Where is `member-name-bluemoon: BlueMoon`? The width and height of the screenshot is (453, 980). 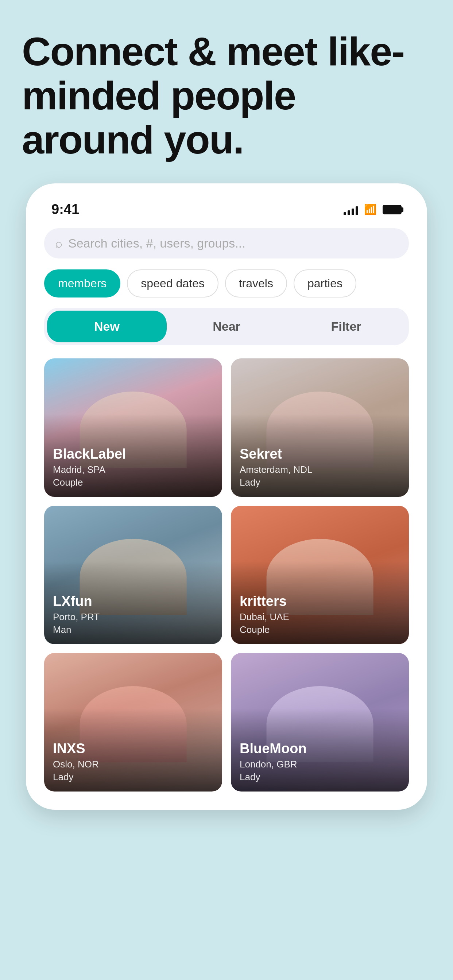
member-name-bluemoon: BlueMoon is located at coordinates (273, 749).